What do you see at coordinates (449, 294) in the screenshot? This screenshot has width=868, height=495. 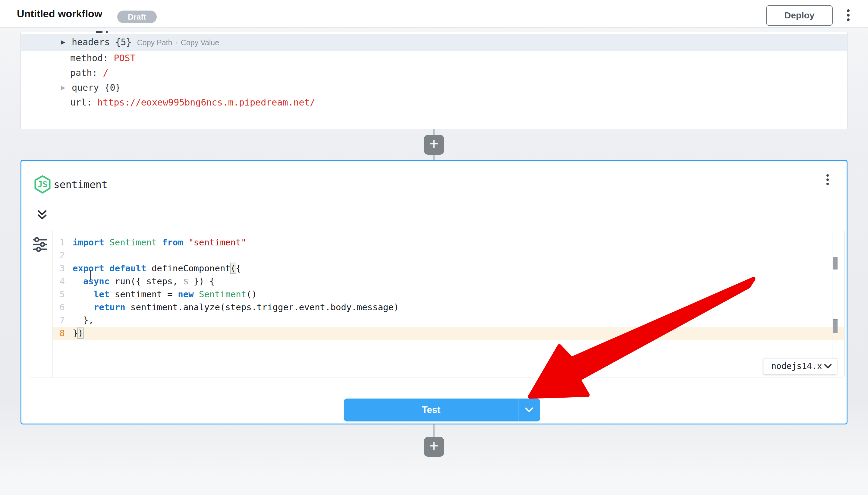 I see `code-line: 5 let sentiment = new Sentiment()` at bounding box center [449, 294].